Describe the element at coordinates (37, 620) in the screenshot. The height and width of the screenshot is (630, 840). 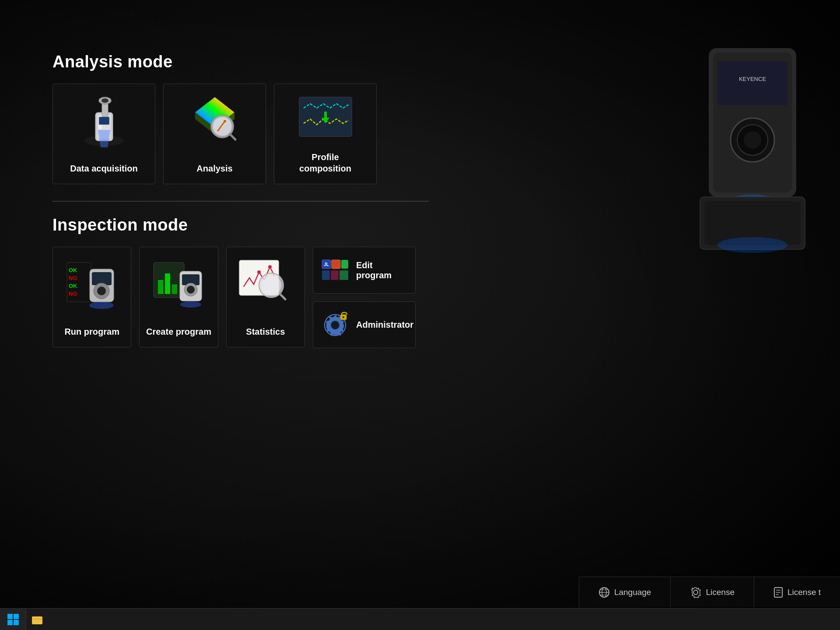
I see `taskbar-app-icon` at that location.